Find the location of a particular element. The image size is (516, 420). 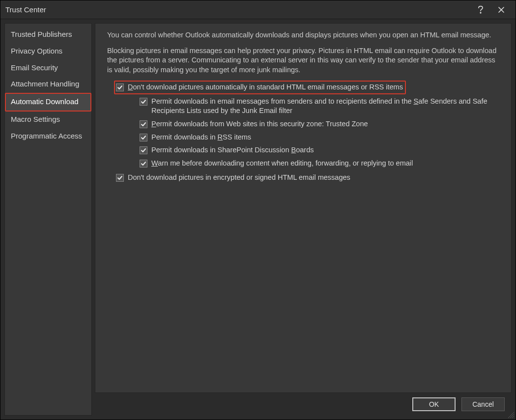

sidebar-item-attachment-handling: Attachment Handling is located at coordinates (48, 84).